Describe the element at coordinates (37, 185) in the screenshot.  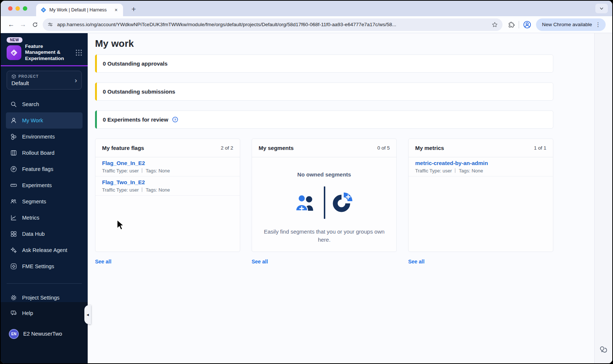
I see `sidebar-item-label: Experiments` at that location.